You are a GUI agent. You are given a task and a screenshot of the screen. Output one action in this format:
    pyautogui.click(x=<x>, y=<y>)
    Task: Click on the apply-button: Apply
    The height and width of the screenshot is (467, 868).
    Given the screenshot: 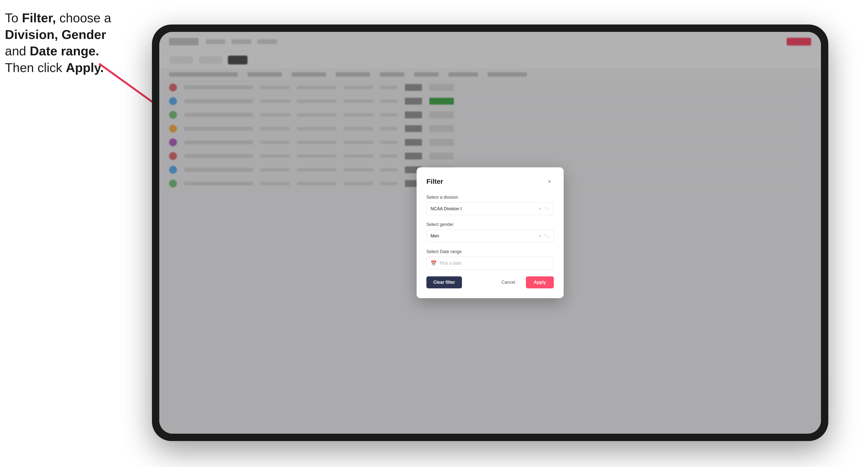 What is the action you would take?
    pyautogui.click(x=540, y=282)
    